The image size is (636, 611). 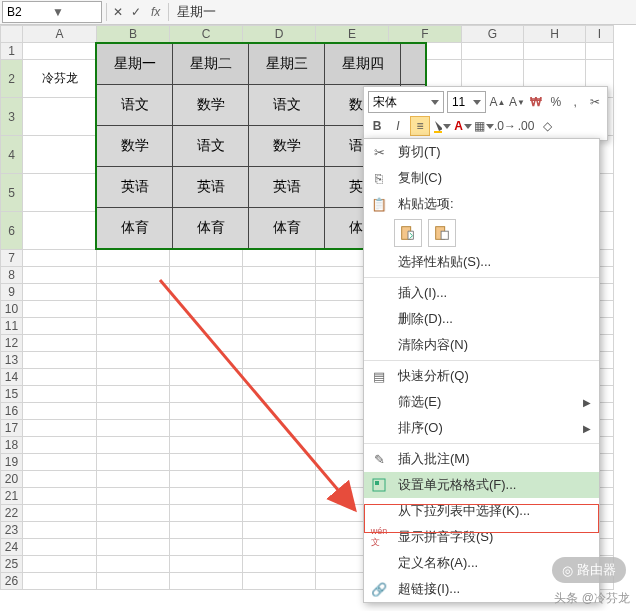 What do you see at coordinates (12, 344) in the screenshot?
I see `row-header: 12` at bounding box center [12, 344].